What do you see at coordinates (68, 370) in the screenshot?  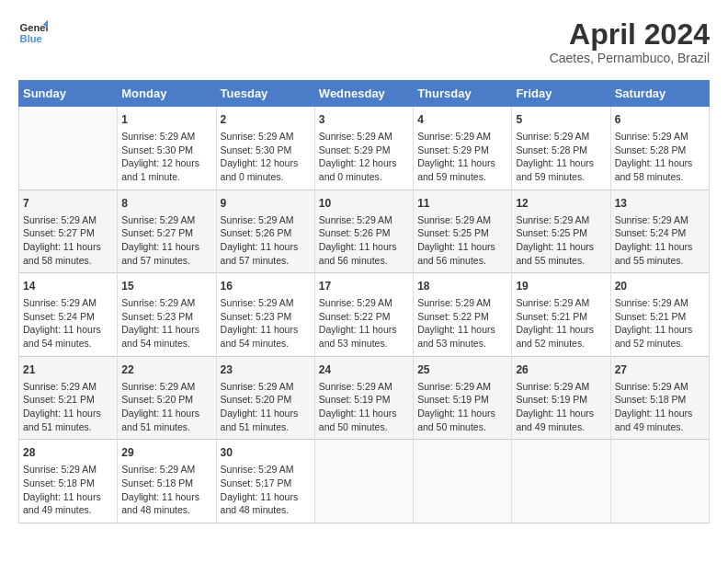 I see `day-number: 21` at bounding box center [68, 370].